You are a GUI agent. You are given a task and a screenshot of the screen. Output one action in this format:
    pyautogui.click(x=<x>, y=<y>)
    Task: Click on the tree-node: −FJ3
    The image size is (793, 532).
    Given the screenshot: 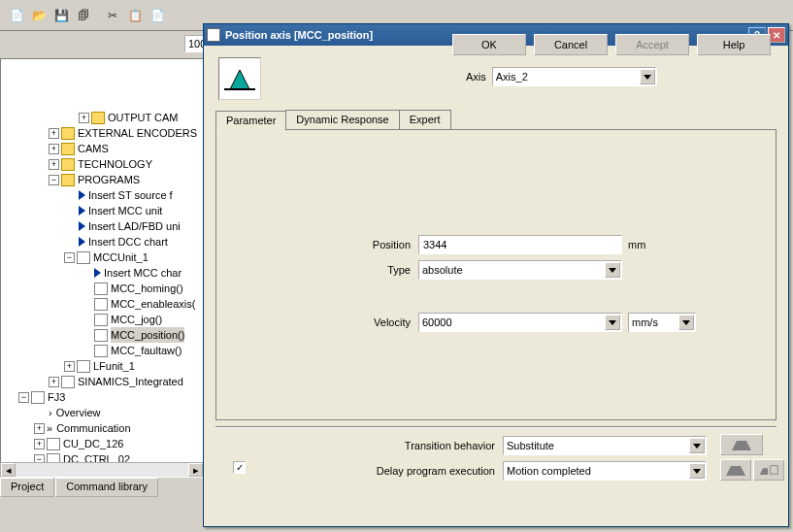 What is the action you would take?
    pyautogui.click(x=102, y=397)
    